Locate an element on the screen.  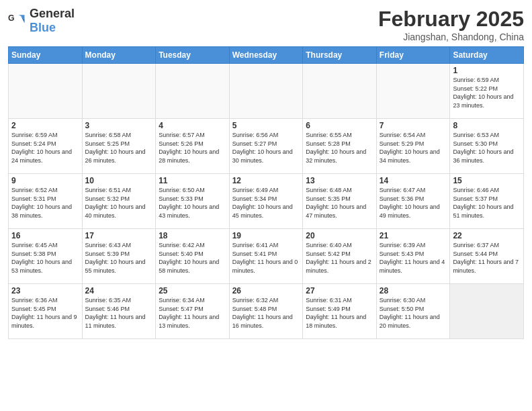
day-info: Sunrise: 6:31 AM Sunset: 5:49 PM Dayligh… is located at coordinates (340, 313).